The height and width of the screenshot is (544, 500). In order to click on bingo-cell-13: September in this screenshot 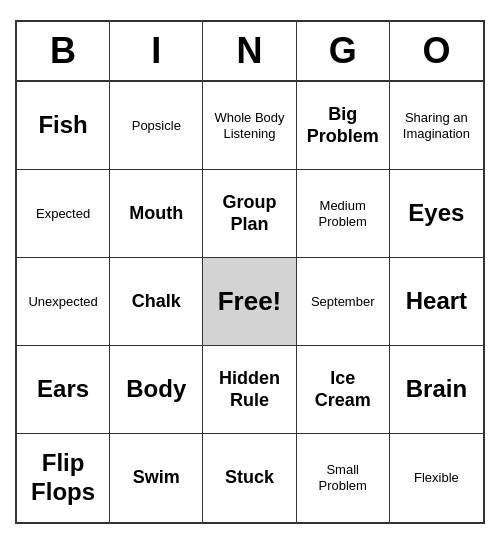, I will do `click(344, 302)`.